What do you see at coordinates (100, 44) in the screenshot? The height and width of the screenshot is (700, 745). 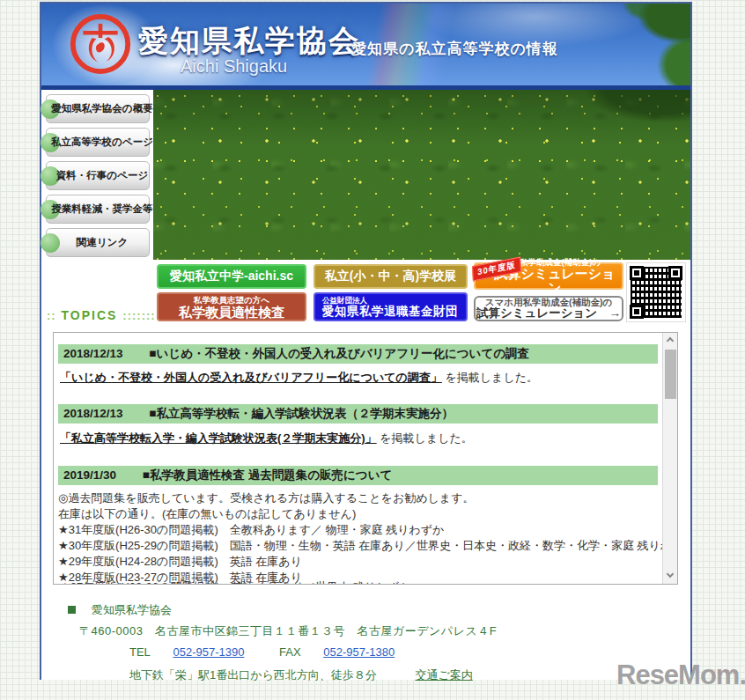 I see `association-logo-icon` at bounding box center [100, 44].